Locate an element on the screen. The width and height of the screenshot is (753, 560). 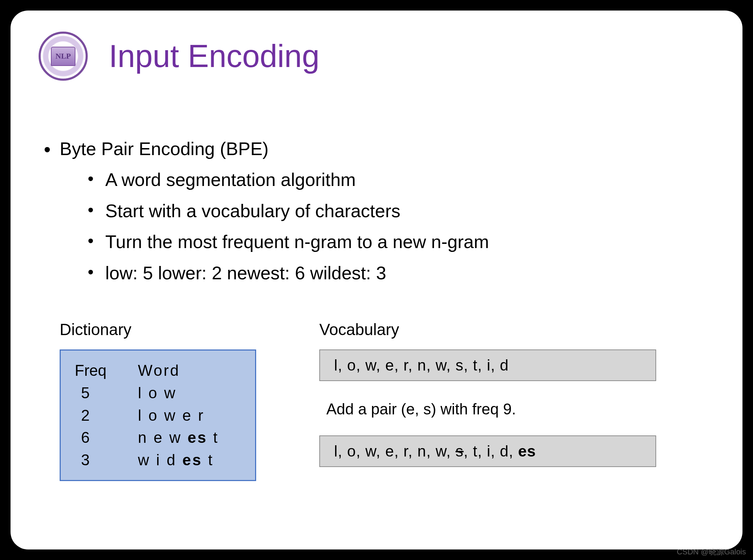
dict-word: l o w is located at coordinates (157, 393).